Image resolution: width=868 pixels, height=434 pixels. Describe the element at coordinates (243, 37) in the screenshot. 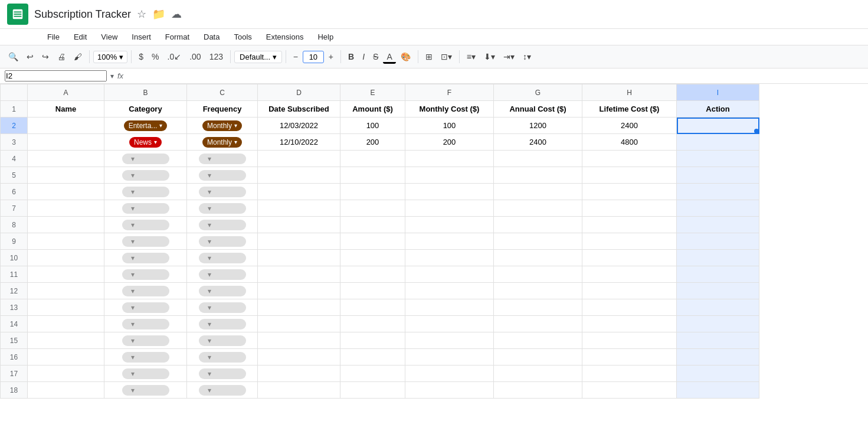

I see `menu-tools: Tools` at that location.